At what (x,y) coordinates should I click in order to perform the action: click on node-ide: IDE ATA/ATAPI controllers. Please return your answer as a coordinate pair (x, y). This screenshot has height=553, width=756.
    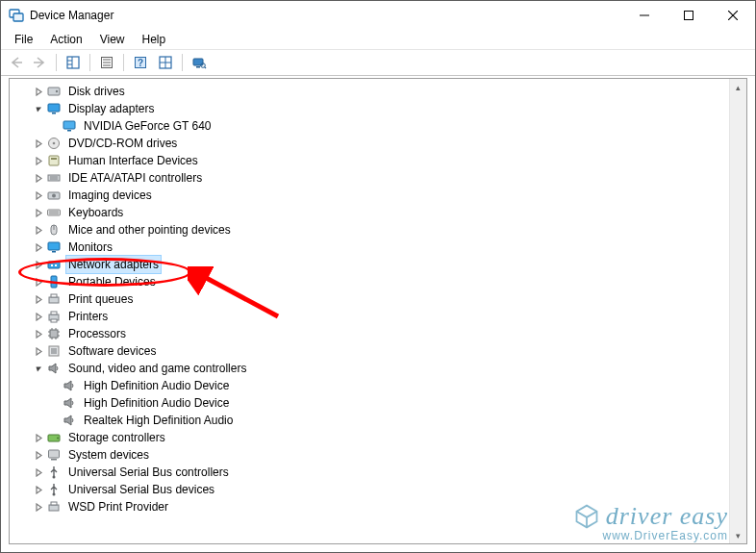
    Looking at the image, I should click on (381, 178).